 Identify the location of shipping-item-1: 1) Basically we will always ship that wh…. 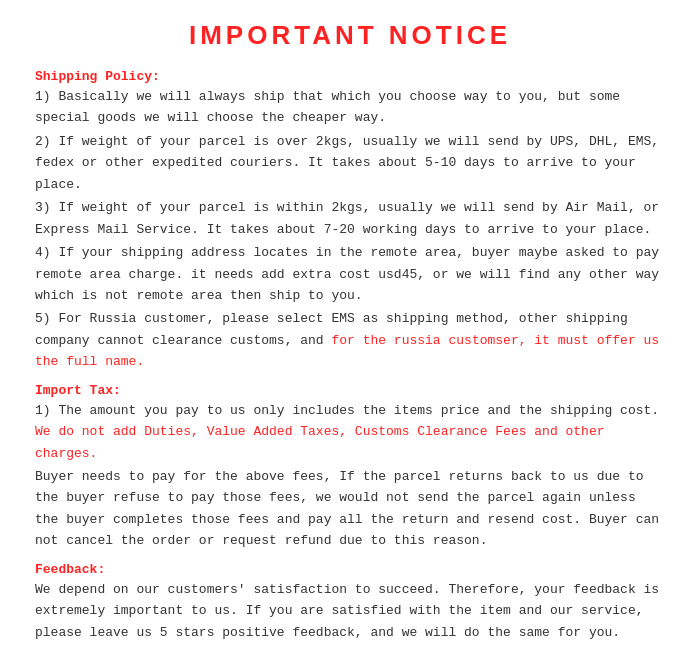
(350, 108).